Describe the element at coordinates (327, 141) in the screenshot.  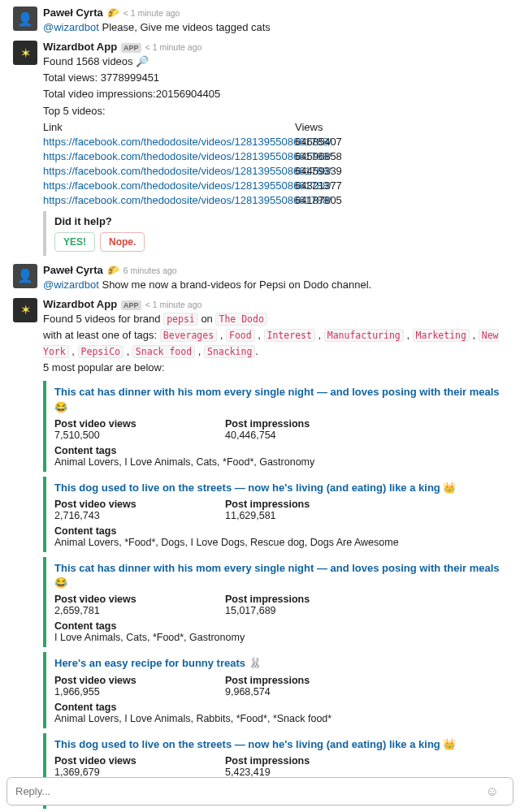
I see `views-cell: 64685407` at that location.